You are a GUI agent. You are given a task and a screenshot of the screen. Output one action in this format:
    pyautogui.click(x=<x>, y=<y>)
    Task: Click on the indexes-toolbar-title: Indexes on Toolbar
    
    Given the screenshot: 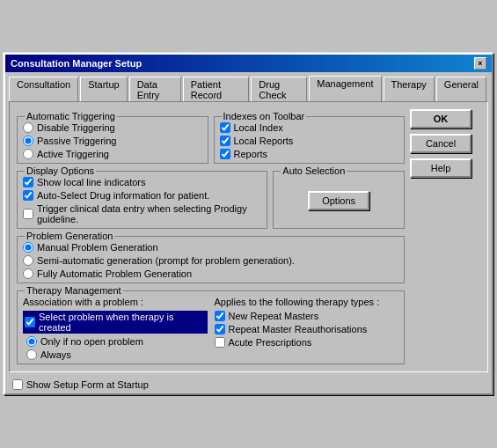 What is the action you would take?
    pyautogui.click(x=264, y=116)
    